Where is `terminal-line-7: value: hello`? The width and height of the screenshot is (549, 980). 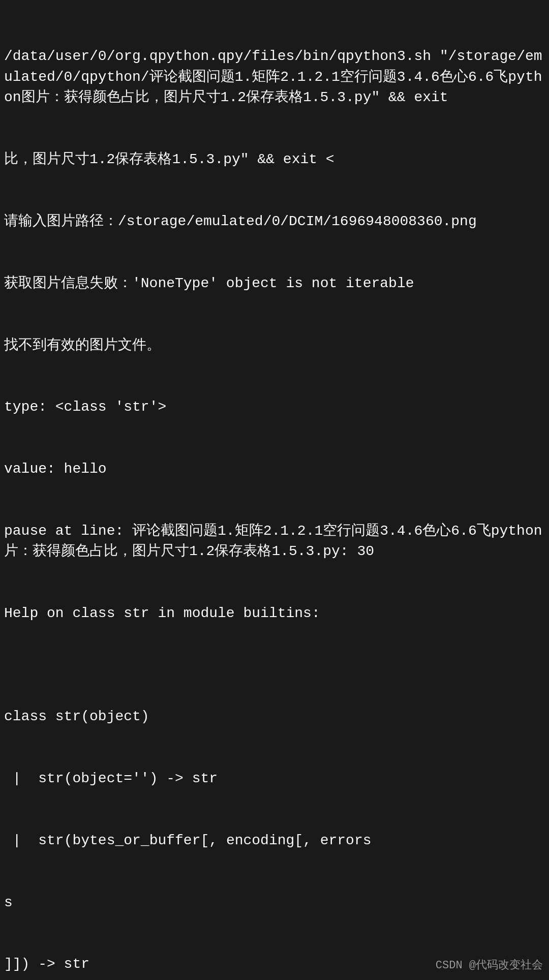 terminal-line-7: value: hello is located at coordinates (274, 470).